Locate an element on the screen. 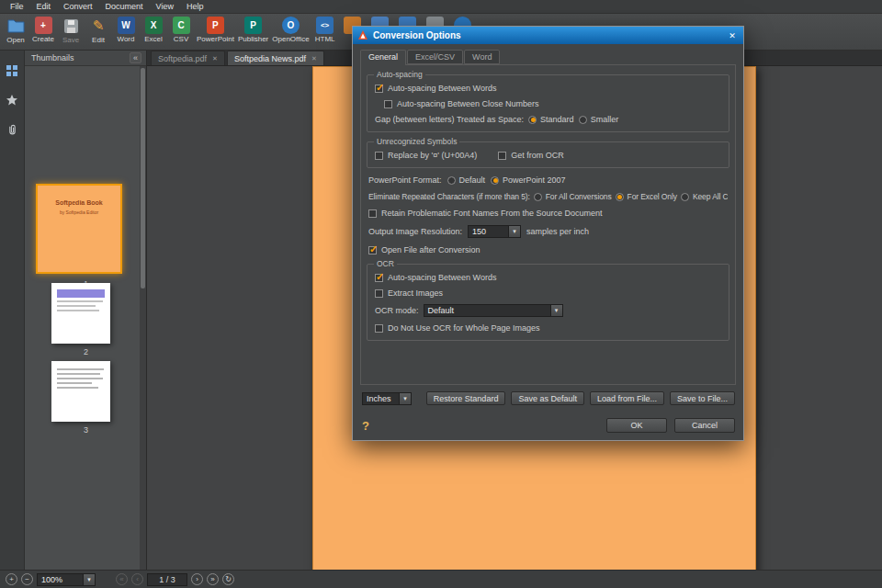  ocr-mode-label: OCR mode: is located at coordinates (397, 311).